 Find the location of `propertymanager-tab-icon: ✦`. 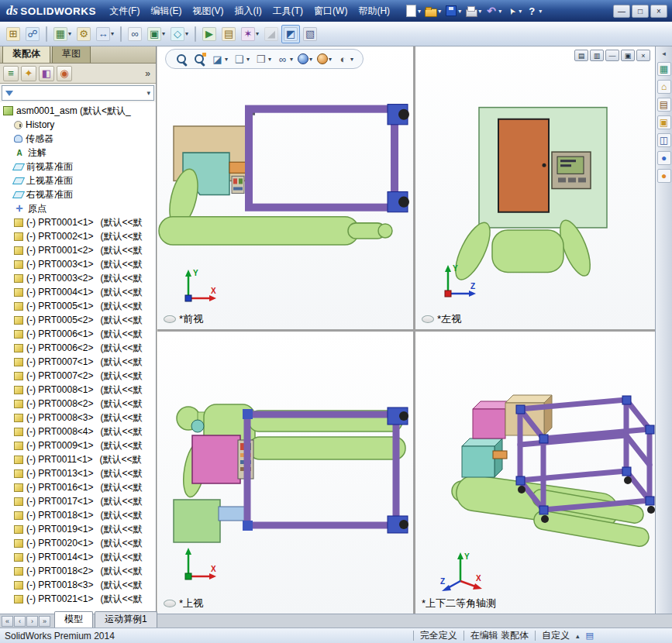

propertymanager-tab-icon: ✦ is located at coordinates (29, 74).